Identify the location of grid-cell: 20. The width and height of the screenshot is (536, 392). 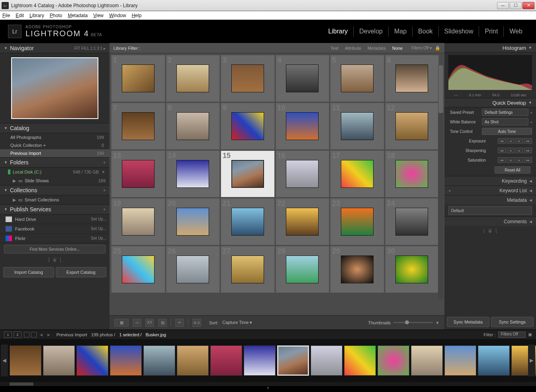
(193, 222).